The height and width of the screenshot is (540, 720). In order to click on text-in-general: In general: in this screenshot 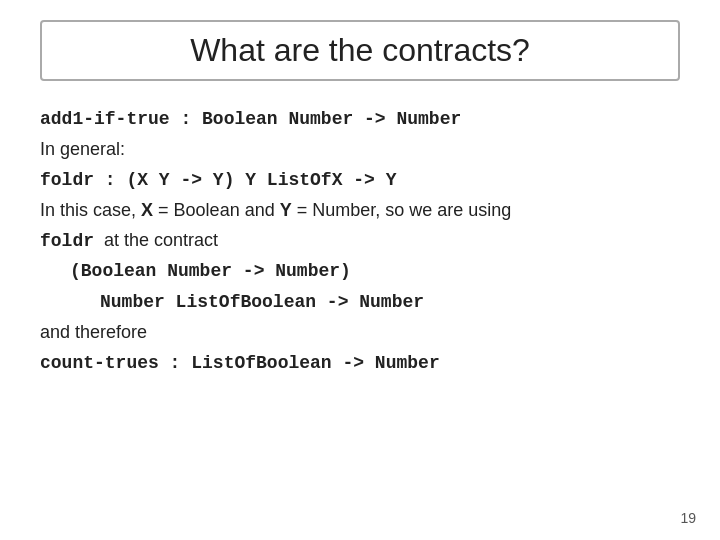, I will do `click(82, 149)`.